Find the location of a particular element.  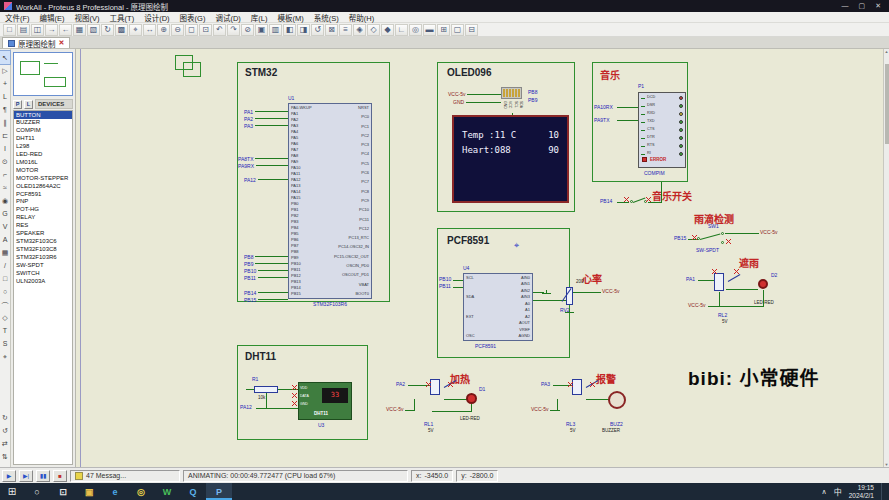

mark-region-icon: ▧ is located at coordinates (94, 30).